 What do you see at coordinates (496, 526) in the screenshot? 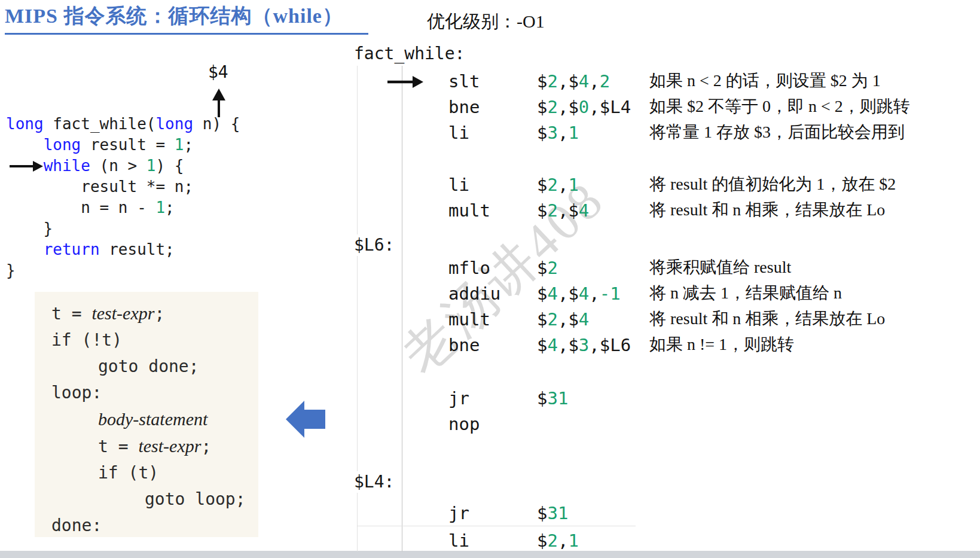
I see `table-rule-horizontal` at bounding box center [496, 526].